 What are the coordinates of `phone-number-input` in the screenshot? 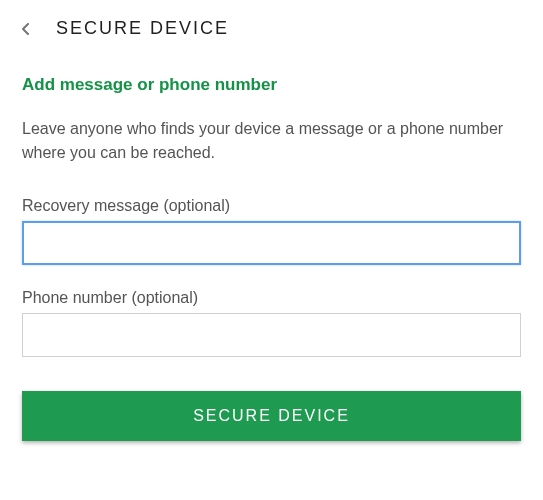 It's located at (272, 335).